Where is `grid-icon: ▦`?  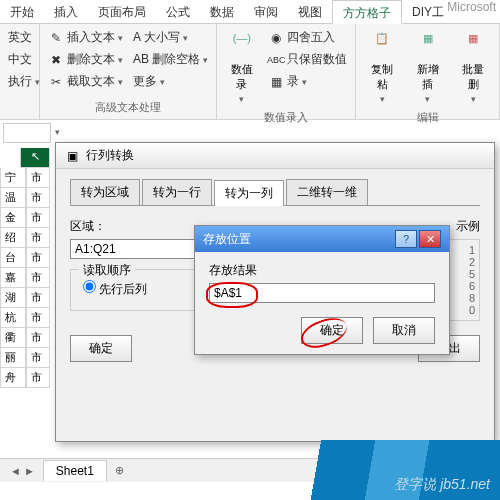
grid-icon: ▦ is located at coordinates (473, 46).